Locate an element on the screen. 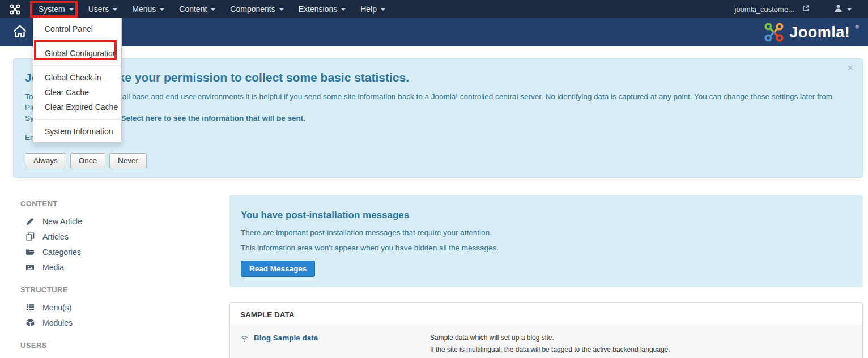 The image size is (868, 358). stats-select-here-link: Select here to see the information that … is located at coordinates (214, 118).